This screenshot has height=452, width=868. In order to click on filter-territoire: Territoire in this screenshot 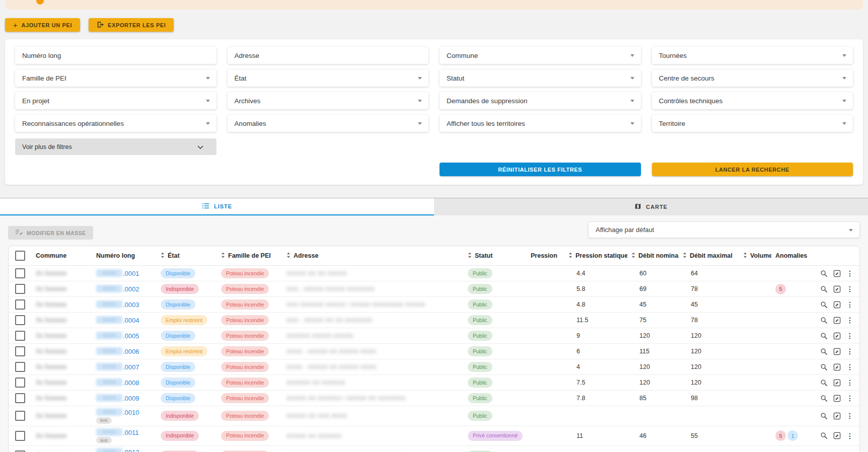, I will do `click(753, 123)`.